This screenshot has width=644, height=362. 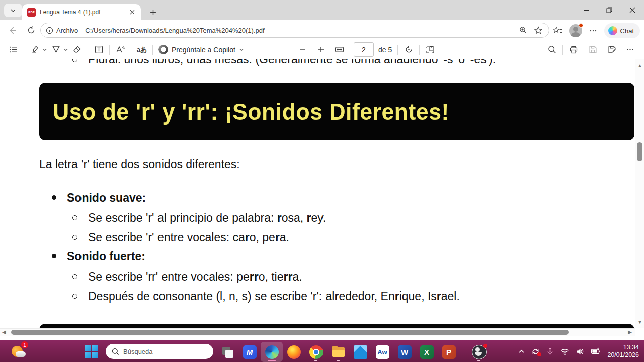 What do you see at coordinates (596, 351) in the screenshot?
I see `battery-icon` at bounding box center [596, 351].